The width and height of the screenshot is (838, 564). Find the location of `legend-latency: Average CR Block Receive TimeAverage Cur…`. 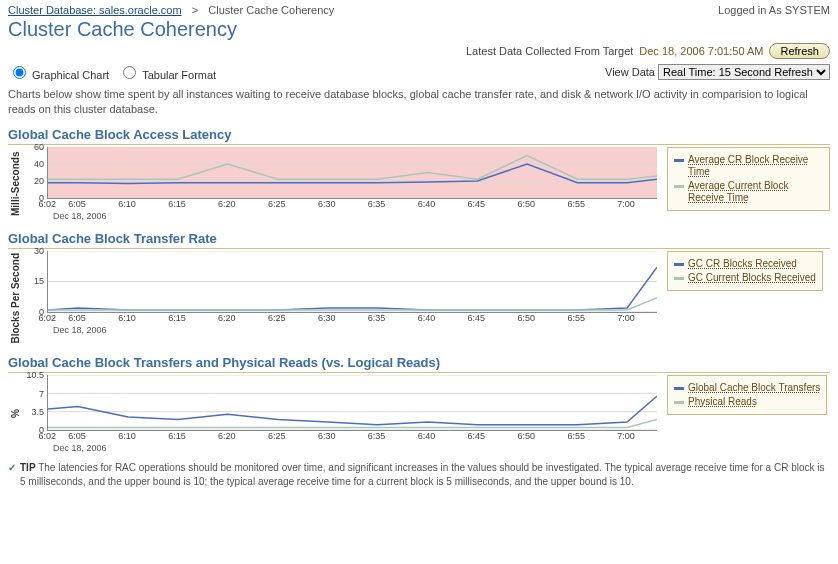

legend-latency: Average CR Block Receive TimeAverage Cur… is located at coordinates (748, 179).